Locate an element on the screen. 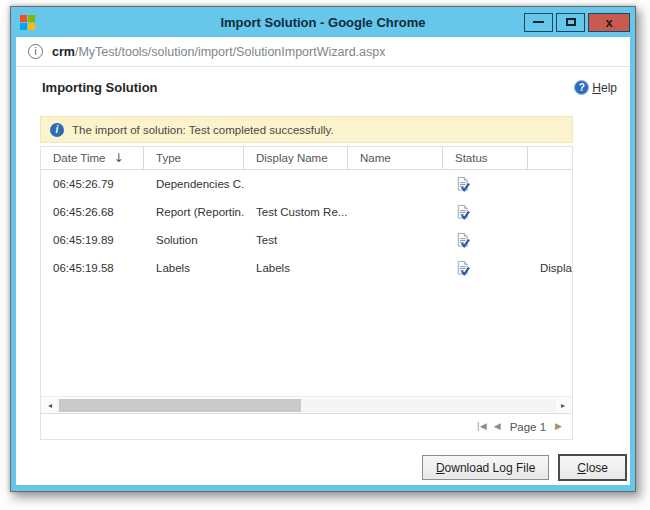  cell-date-time: 06:45:19.89 is located at coordinates (92, 240).